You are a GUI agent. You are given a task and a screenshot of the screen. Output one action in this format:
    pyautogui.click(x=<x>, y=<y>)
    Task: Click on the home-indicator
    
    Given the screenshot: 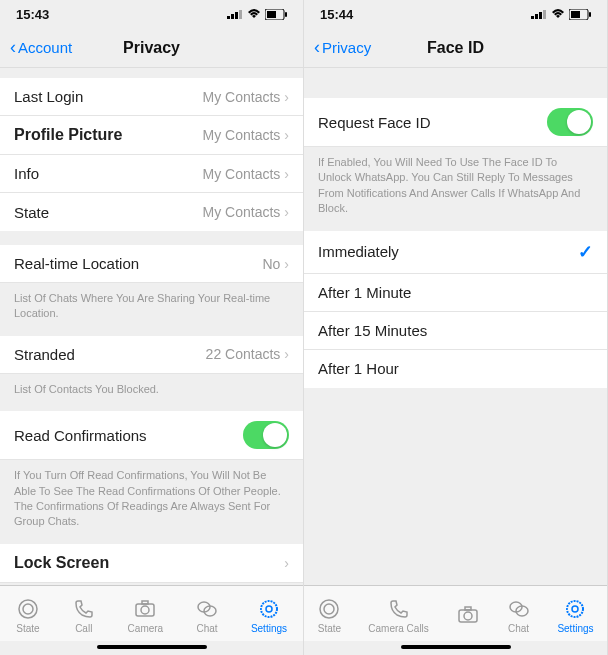 What is the action you would take?
    pyautogui.click(x=152, y=647)
    